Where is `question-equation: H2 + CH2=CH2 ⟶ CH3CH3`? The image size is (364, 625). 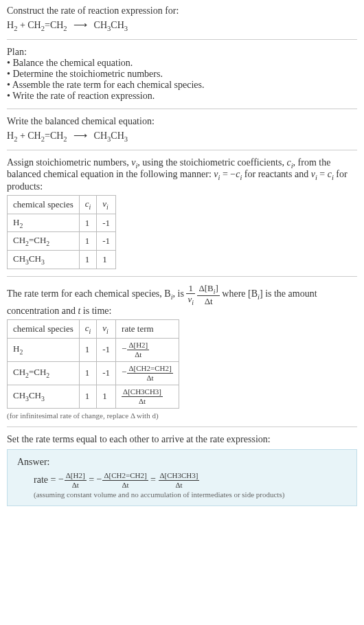
question-equation: H2 + CH2=CH2 ⟶ CH3CH3 is located at coordinates (182, 26).